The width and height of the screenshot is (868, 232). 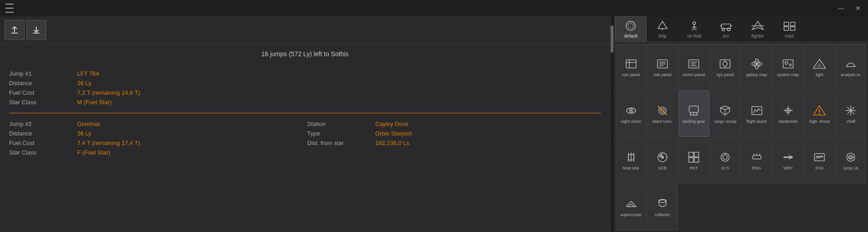 I want to click on icon-btn-rst: RST, so click(x=694, y=160).